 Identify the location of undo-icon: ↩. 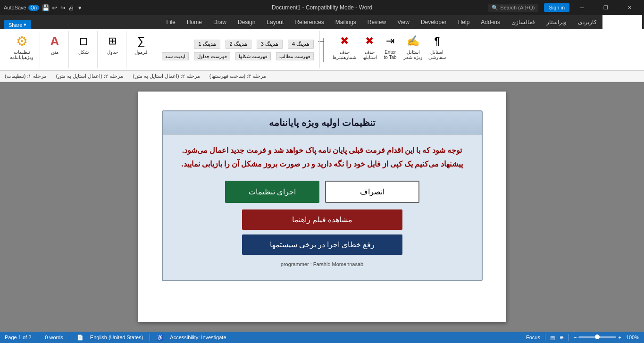
(54, 8).